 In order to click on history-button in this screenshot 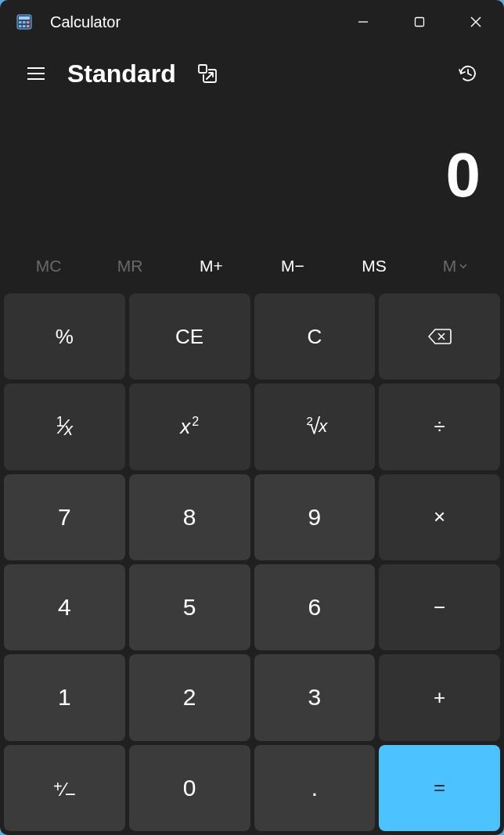, I will do `click(468, 74)`.